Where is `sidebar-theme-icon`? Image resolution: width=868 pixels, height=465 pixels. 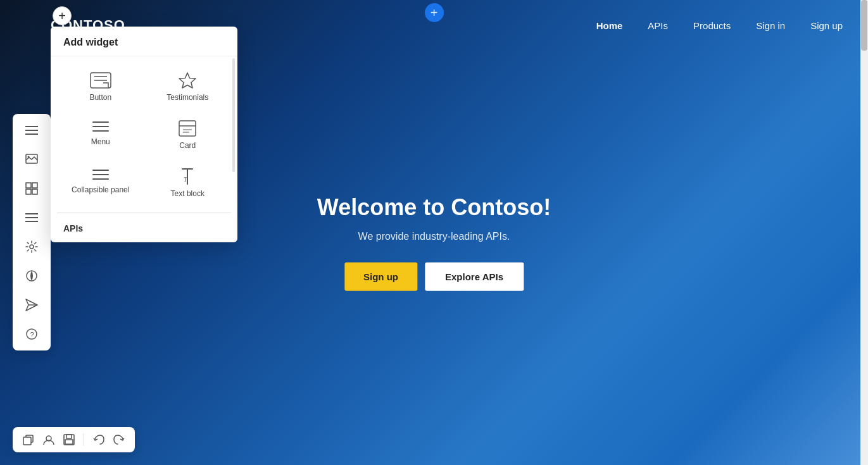
sidebar-theme-icon is located at coordinates (32, 276).